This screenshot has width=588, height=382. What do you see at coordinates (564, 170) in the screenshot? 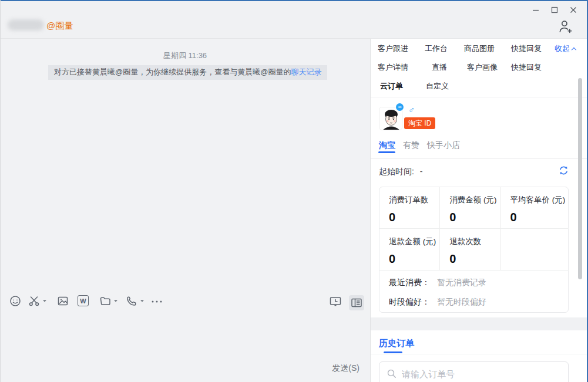
I see `refresh-button` at bounding box center [564, 170].